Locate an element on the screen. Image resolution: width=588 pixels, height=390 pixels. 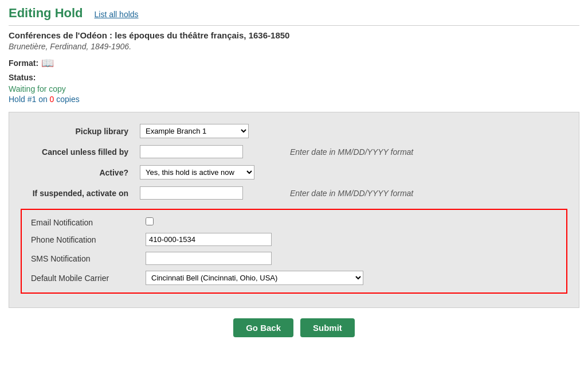
cancel-date-input is located at coordinates (191, 151).